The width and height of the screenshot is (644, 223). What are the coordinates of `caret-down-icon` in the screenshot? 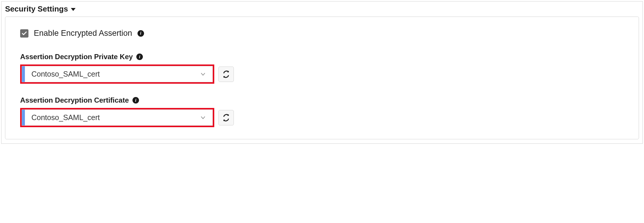 It's located at (73, 9).